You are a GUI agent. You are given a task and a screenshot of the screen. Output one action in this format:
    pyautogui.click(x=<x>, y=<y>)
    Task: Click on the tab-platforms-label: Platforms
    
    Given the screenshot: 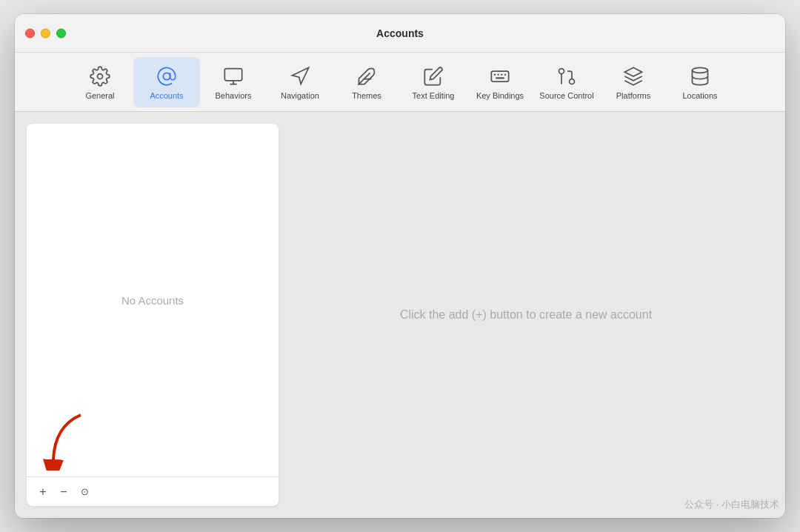 What is the action you would take?
    pyautogui.click(x=633, y=96)
    